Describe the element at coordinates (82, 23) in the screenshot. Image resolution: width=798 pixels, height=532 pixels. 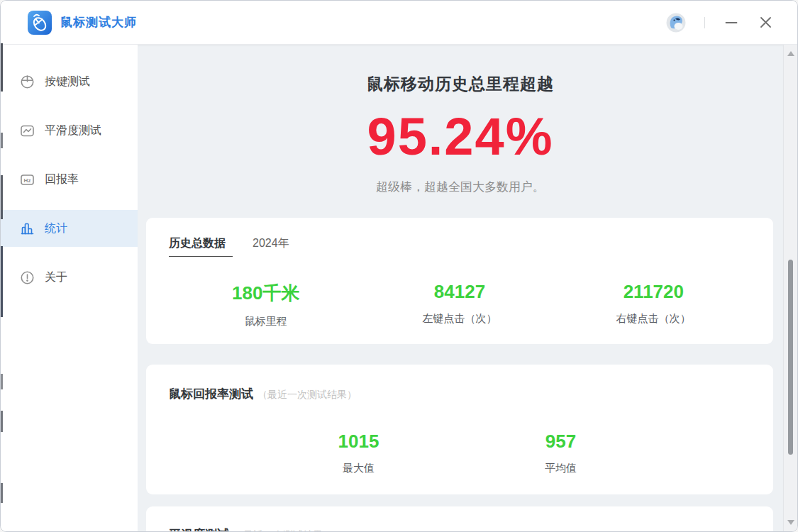
I see `app-brand: 鼠标测试大师` at that location.